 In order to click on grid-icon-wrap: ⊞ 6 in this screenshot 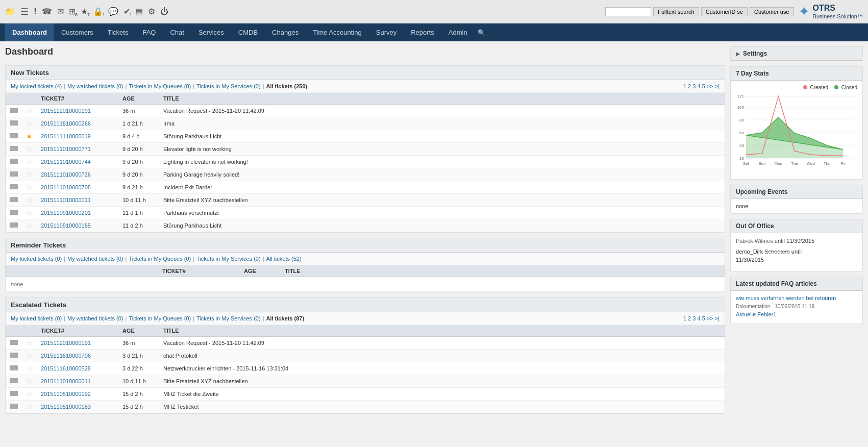, I will do `click(72, 11)`.